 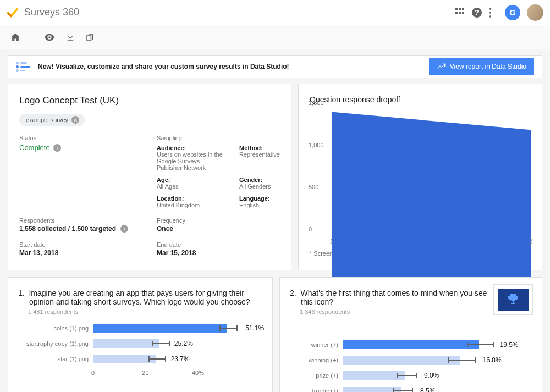 I want to click on tag-remove-icon: ✕, so click(x=75, y=120).